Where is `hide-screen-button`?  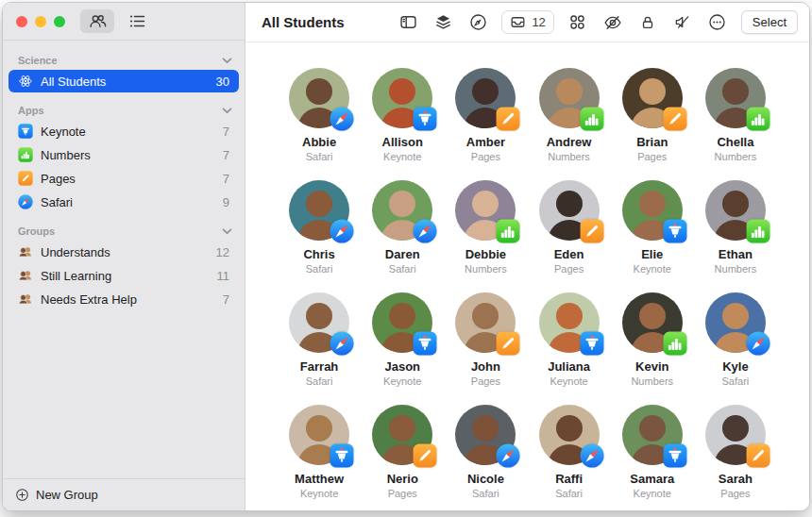 hide-screen-button is located at coordinates (613, 23).